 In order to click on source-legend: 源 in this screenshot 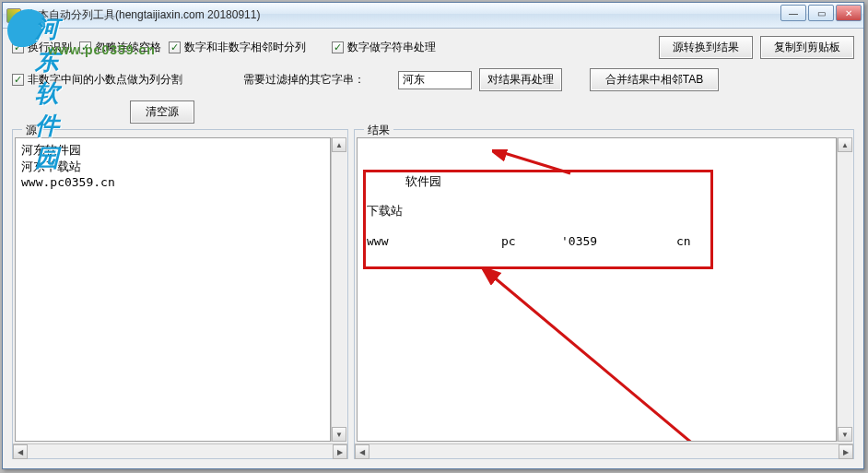, I will do `click(31, 131)`.